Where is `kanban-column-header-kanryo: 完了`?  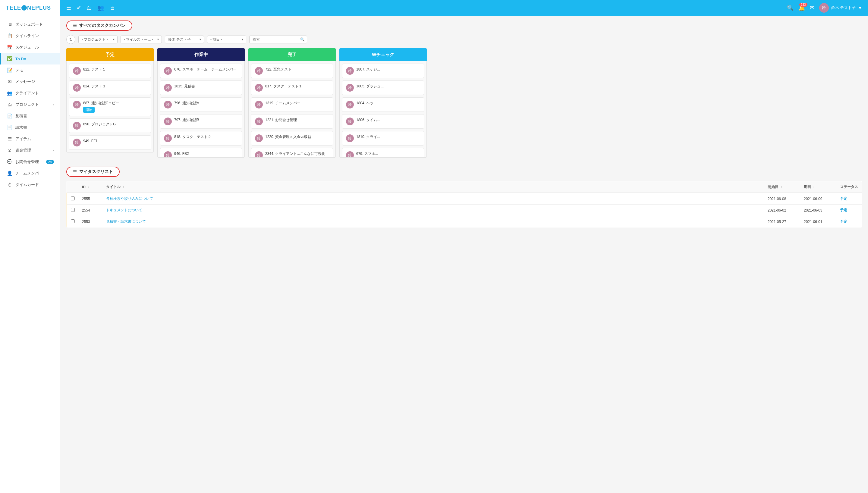
kanban-column-header-kanryo: 完了 is located at coordinates (292, 55).